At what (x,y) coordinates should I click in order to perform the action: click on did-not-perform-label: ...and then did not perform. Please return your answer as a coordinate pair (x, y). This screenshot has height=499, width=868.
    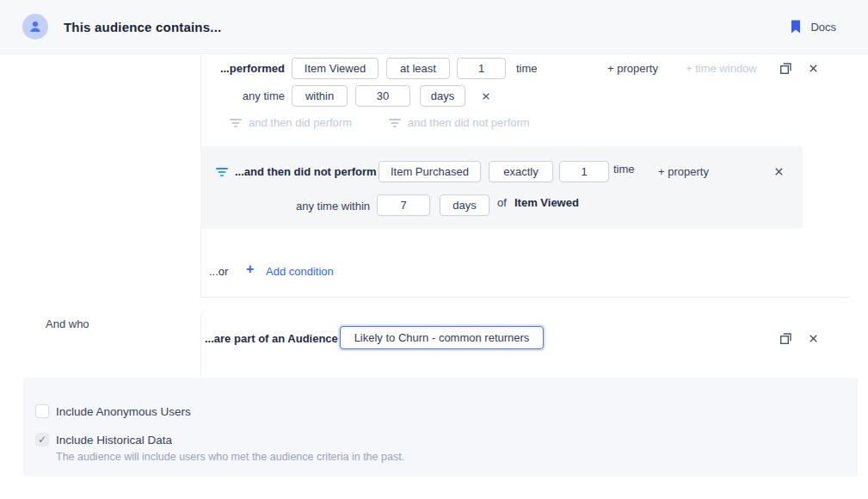
    Looking at the image, I should click on (306, 172).